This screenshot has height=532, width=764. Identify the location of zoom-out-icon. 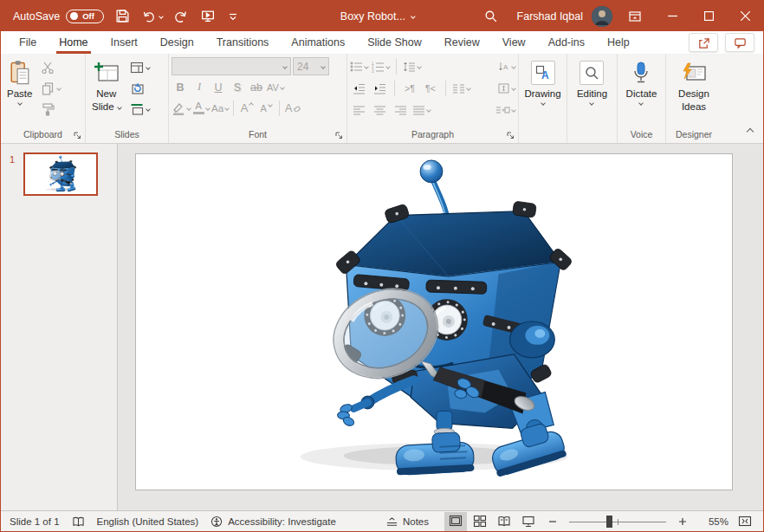
(553, 522).